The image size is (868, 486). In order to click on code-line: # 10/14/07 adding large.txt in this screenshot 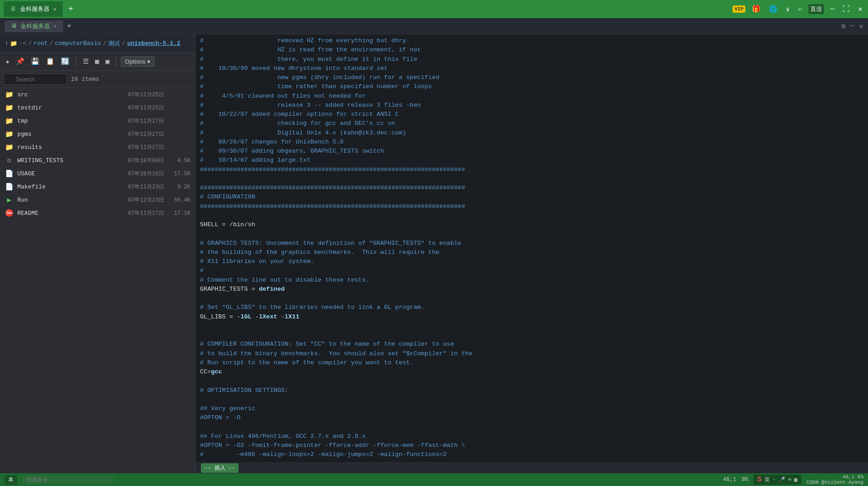, I will do `click(532, 160)`.